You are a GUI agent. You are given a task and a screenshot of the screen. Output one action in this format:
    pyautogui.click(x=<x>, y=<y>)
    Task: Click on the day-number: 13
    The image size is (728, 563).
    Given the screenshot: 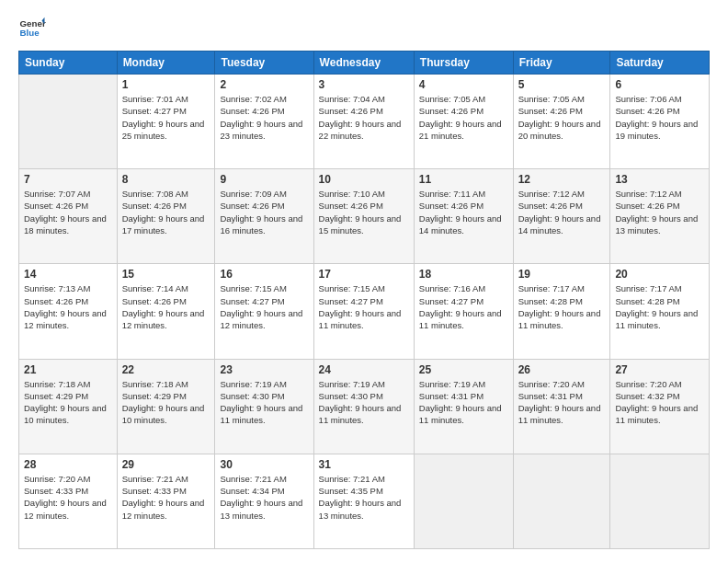 What is the action you would take?
    pyautogui.click(x=660, y=179)
    